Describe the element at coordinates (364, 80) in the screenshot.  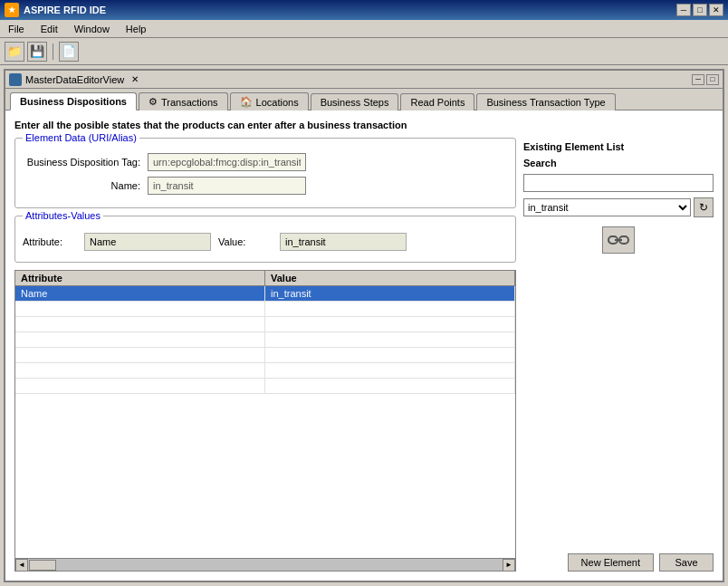
I see `inner-window-titlebar: MasterDataEditorView ✕ ─ □` at that location.